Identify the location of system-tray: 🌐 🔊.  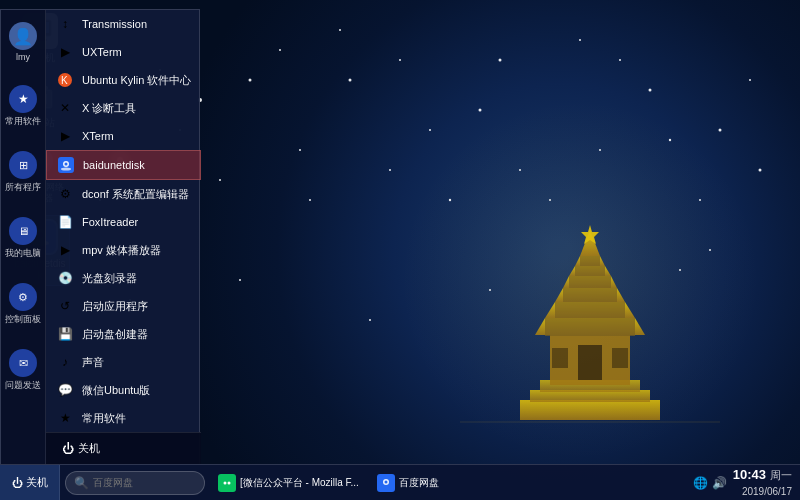
(710, 483).